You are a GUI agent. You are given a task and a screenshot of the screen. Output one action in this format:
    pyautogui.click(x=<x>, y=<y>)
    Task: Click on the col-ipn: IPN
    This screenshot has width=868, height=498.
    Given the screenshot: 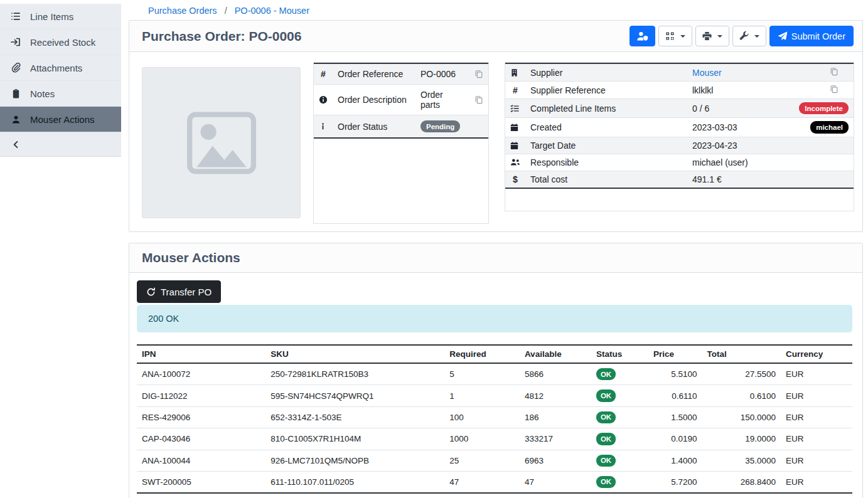 What is the action you would take?
    pyautogui.click(x=201, y=354)
    